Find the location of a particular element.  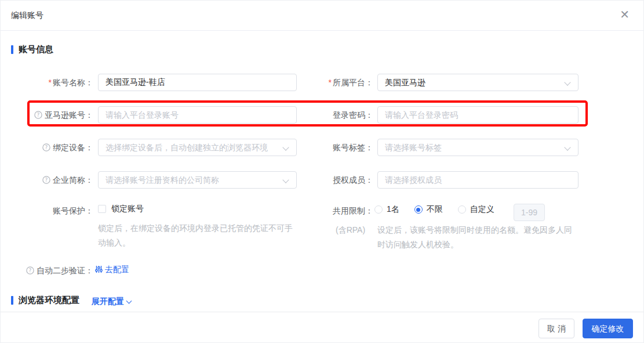

footer-divider is located at coordinates (322, 312).